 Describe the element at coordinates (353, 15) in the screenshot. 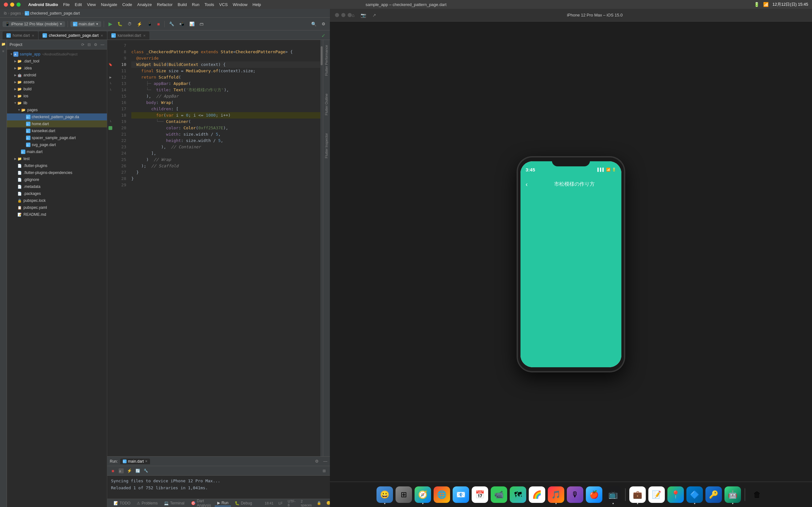

I see `device-nav-home: ⌂` at that location.